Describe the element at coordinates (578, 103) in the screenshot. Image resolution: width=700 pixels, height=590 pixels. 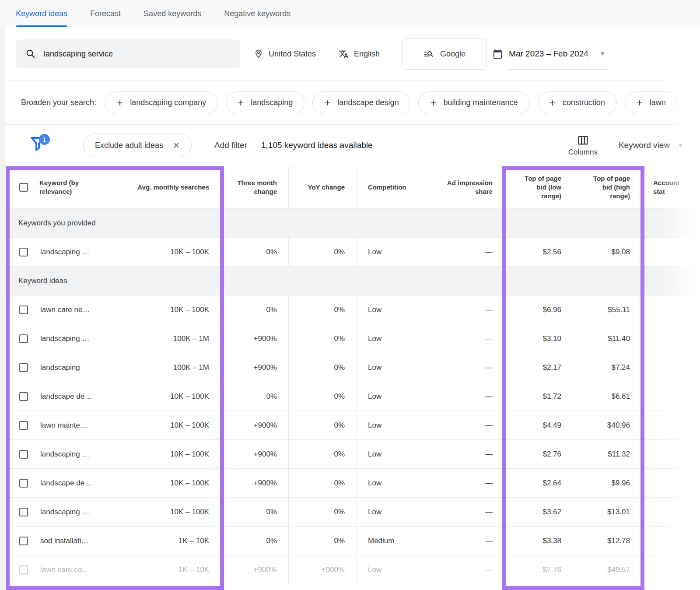
I see `broaden-chip: +construction` at that location.